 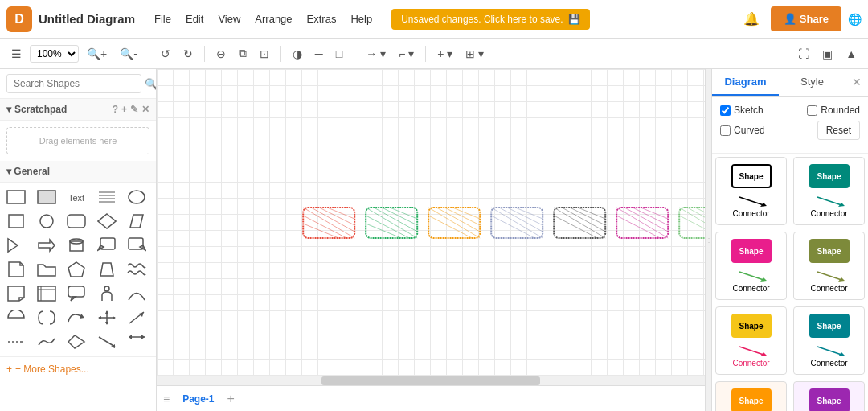 What do you see at coordinates (474, 54) in the screenshot?
I see `table-btn: ⊞ ▾` at bounding box center [474, 54].